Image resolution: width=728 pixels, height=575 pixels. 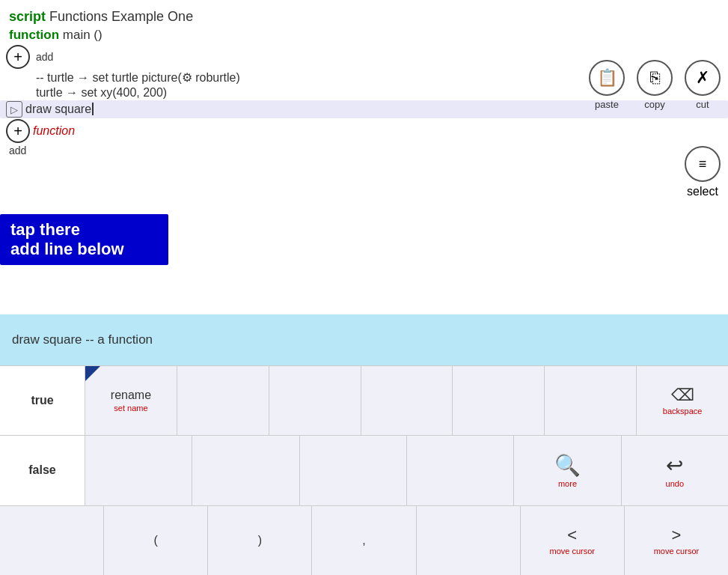 I want to click on backspace-label: backspace, so click(x=682, y=411).